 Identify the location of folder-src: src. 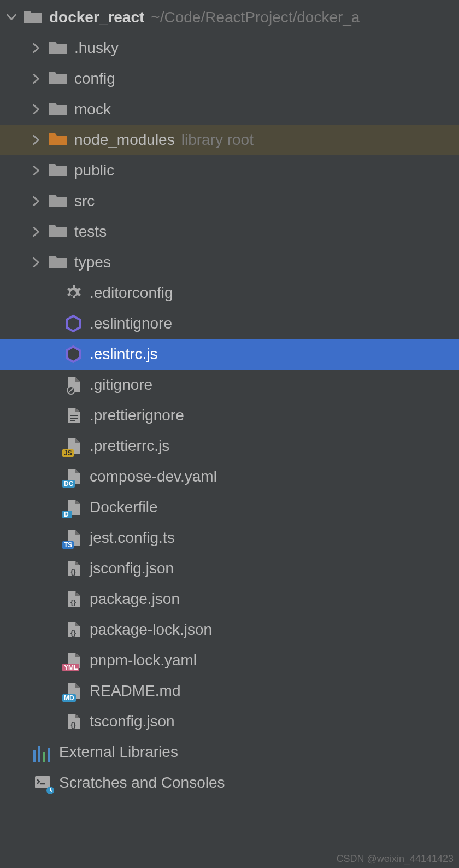
(229, 201).